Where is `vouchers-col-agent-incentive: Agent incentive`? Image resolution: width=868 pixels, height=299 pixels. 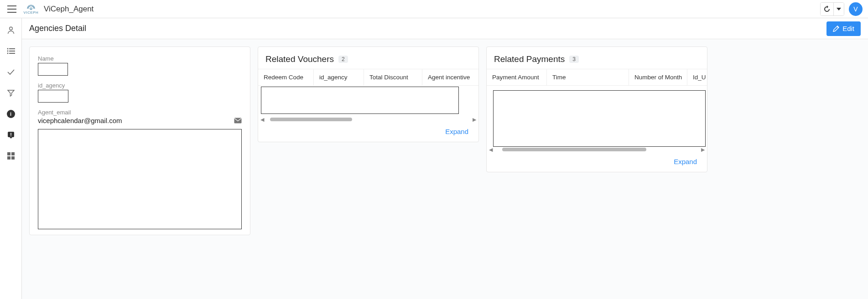
vouchers-col-agent-incentive: Agent incentive is located at coordinates (451, 77).